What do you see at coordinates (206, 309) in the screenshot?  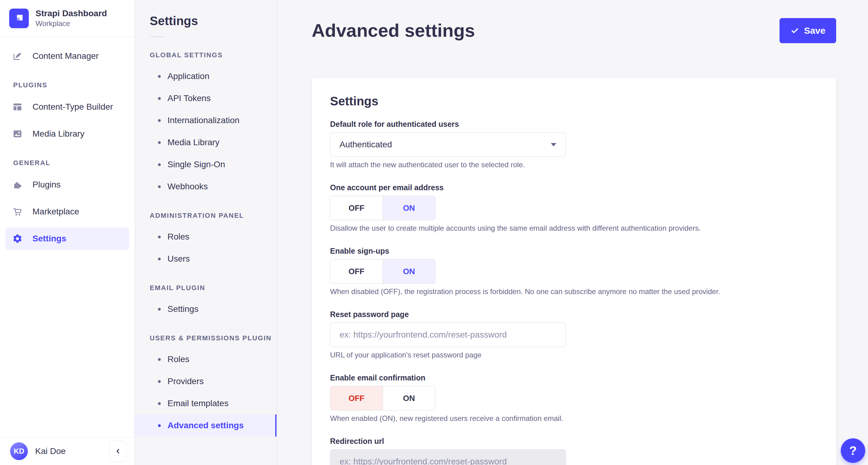 I see `subnav-item-settings-email: Settings` at bounding box center [206, 309].